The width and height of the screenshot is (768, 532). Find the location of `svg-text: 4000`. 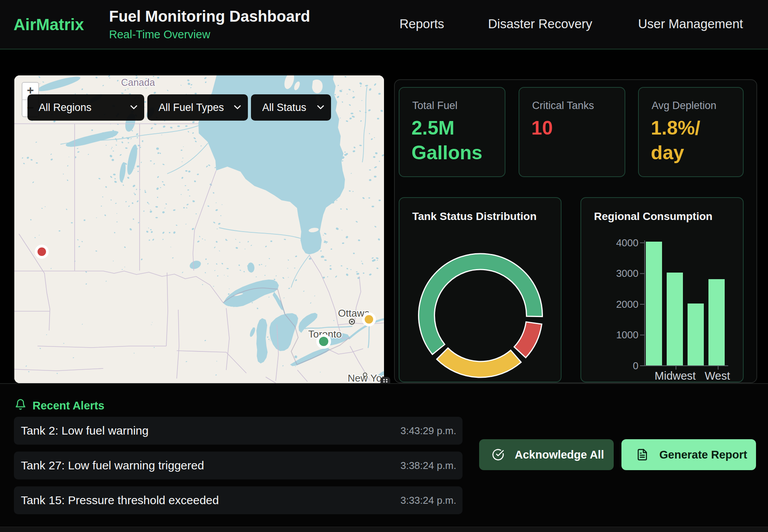

svg-text: 4000 is located at coordinates (627, 243).